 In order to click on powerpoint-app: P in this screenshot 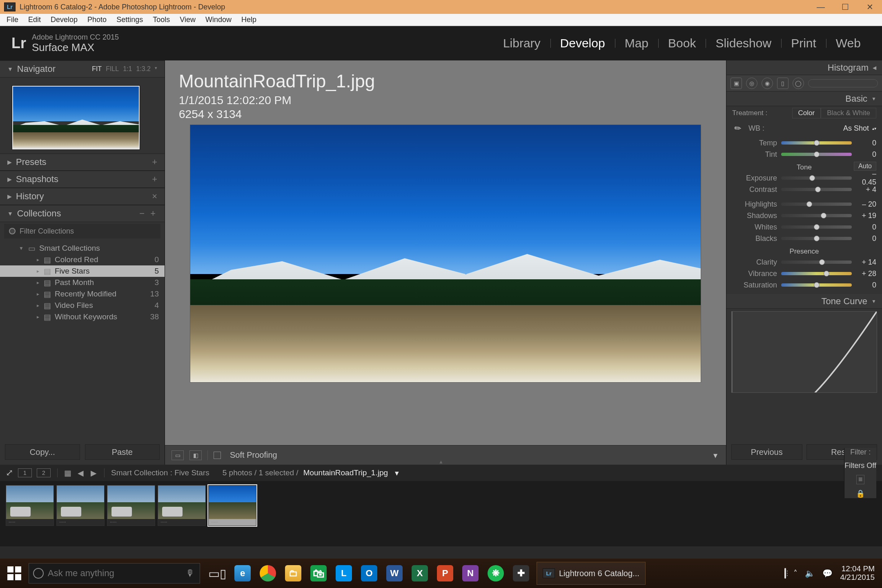, I will do `click(445, 573)`.